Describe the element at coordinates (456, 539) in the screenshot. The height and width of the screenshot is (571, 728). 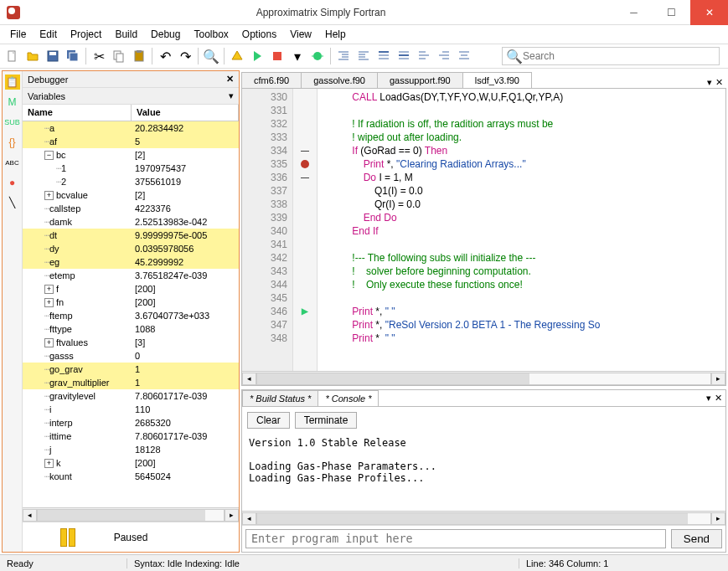
I see `console-input` at that location.